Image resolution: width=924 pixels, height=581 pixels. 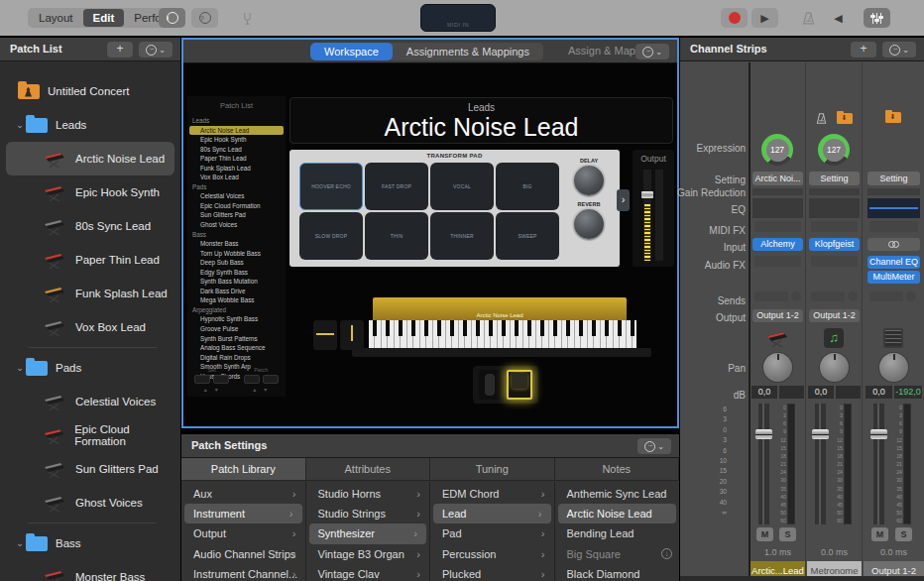 What do you see at coordinates (777, 150) in the screenshot?
I see `expression-knob: 127` at bounding box center [777, 150].